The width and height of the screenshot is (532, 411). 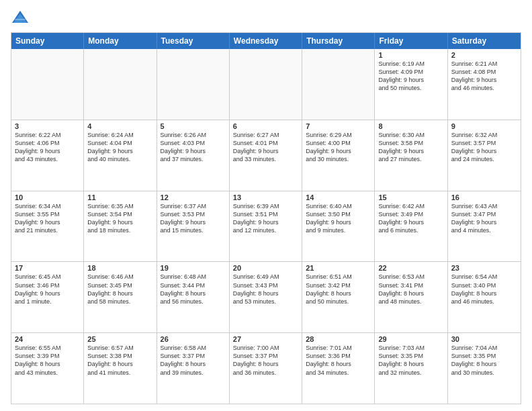 What do you see at coordinates (193, 197) in the screenshot?
I see `day-number: 12` at bounding box center [193, 197].